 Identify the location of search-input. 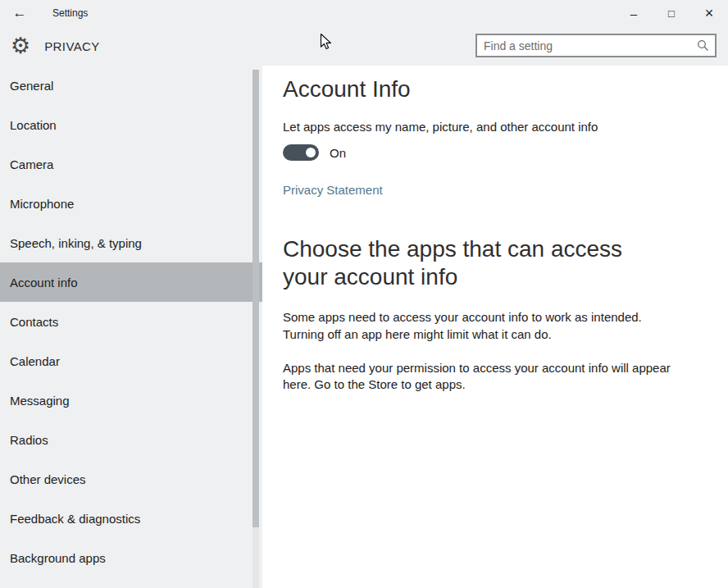
(587, 46).